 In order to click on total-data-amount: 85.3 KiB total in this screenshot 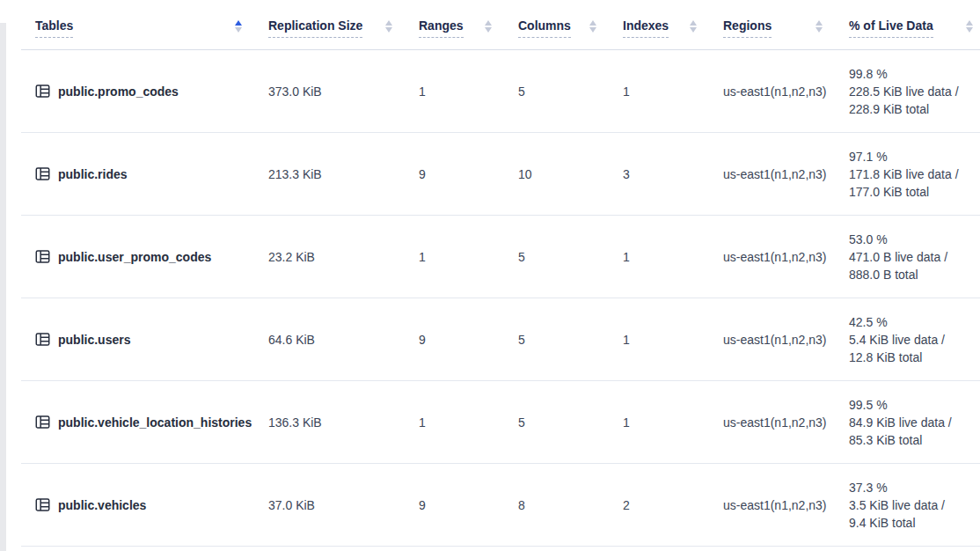, I will do `click(885, 440)`.